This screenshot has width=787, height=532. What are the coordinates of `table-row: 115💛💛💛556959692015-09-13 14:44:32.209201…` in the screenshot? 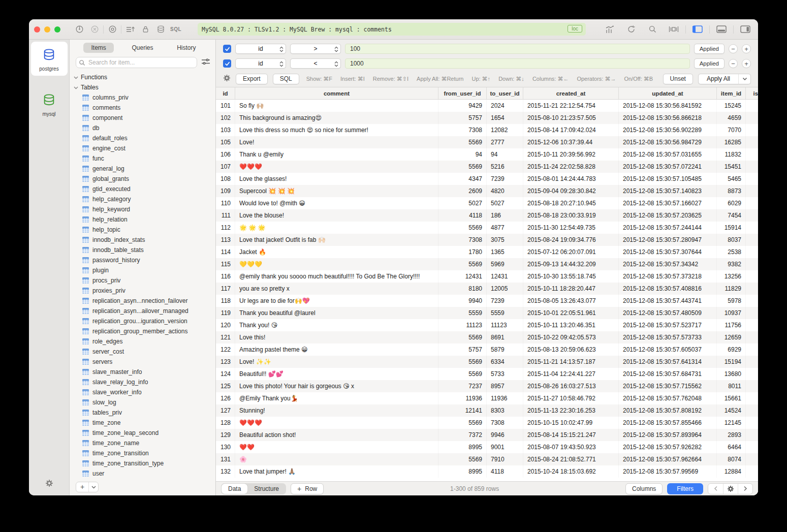 It's located at (487, 264).